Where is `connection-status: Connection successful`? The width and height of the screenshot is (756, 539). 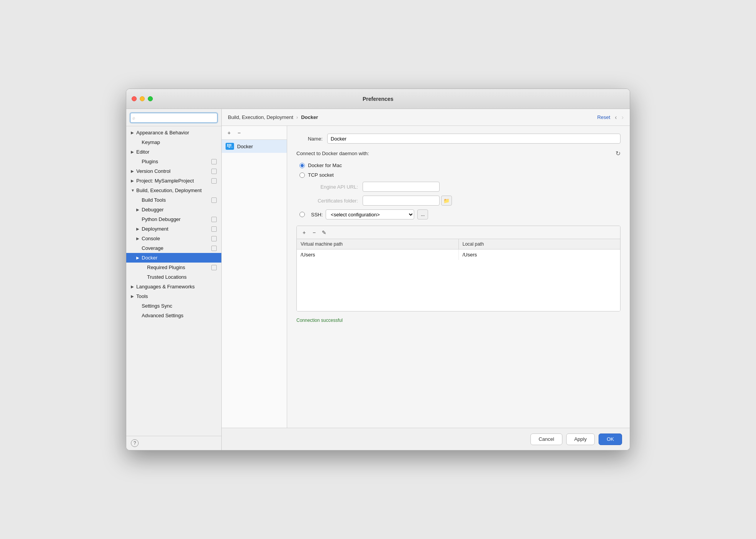 connection-status: Connection successful is located at coordinates (319, 320).